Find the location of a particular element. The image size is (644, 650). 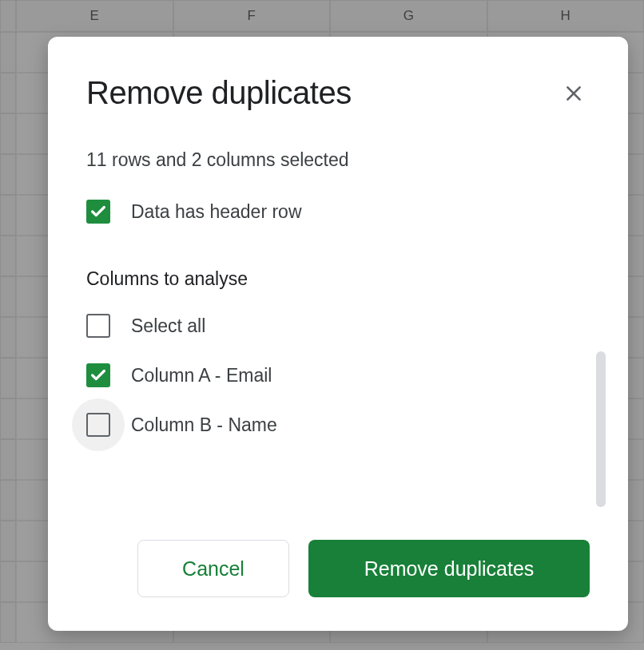

header-row-checkbox is located at coordinates (98, 212).